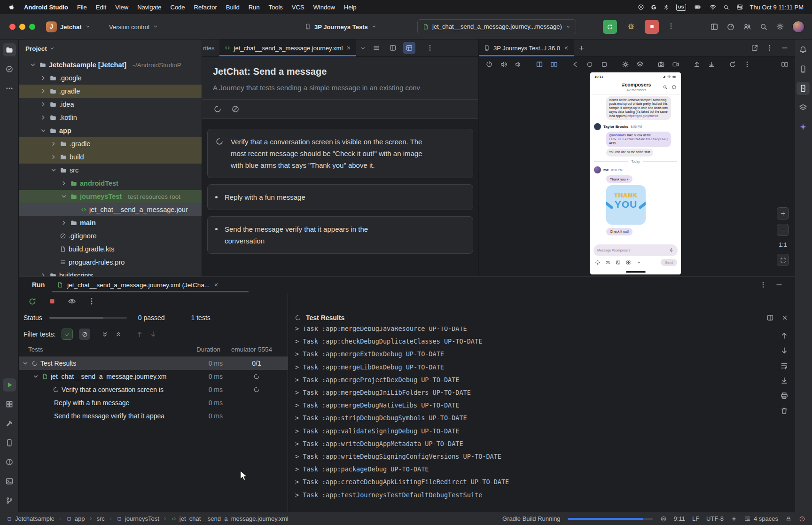 Image resolution: width=812 pixels, height=525 pixels. I want to click on breadcrumb-src: src, so click(101, 519).